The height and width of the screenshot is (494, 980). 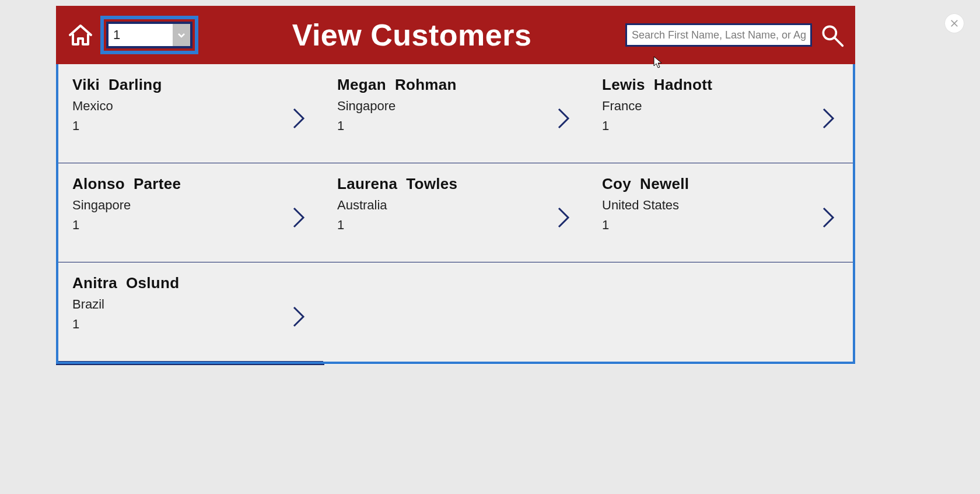 What do you see at coordinates (720, 85) in the screenshot?
I see `customer-name: Lewis Hadnott` at bounding box center [720, 85].